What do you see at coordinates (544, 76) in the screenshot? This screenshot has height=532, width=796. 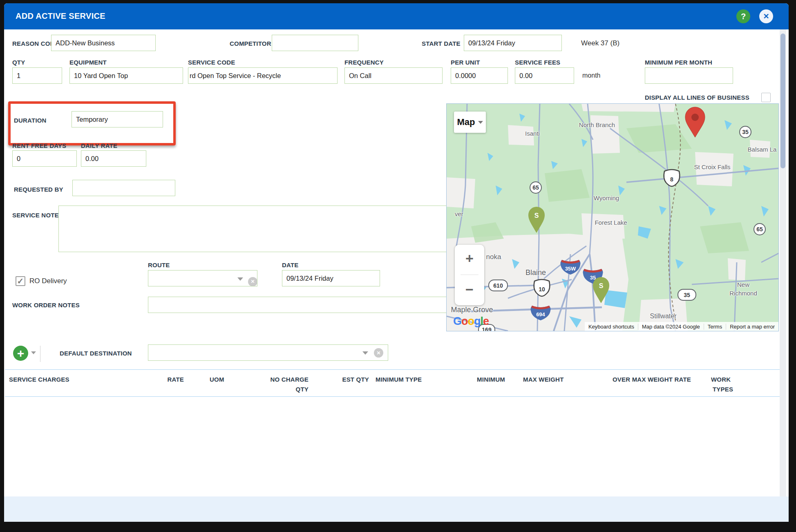 I see `service-fees-input: 0.00` at bounding box center [544, 76].